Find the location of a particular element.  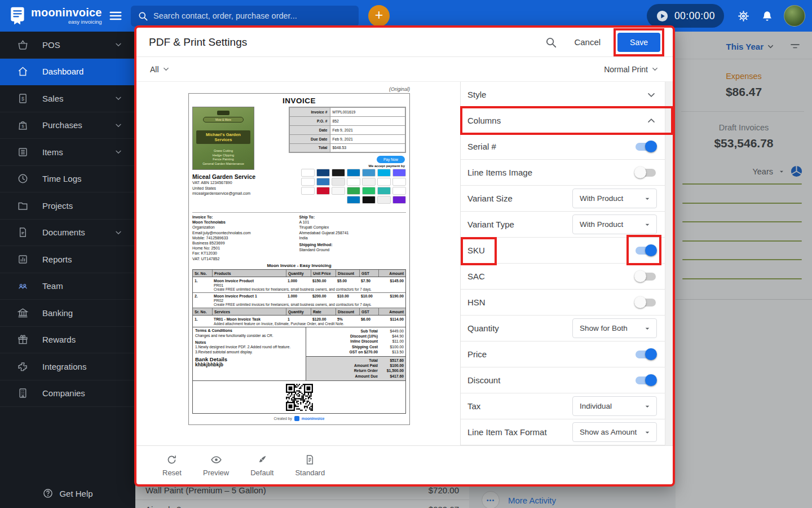

document-type-dropdown: All is located at coordinates (160, 69).